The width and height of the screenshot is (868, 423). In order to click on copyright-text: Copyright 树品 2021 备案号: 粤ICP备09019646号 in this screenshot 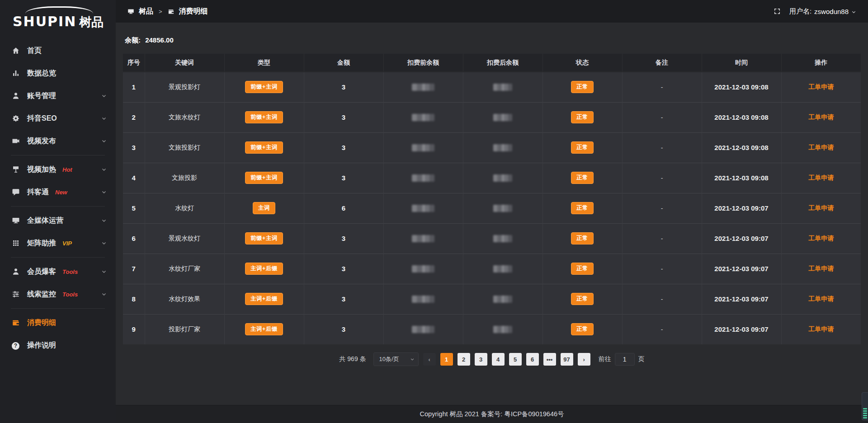, I will do `click(492, 414)`.